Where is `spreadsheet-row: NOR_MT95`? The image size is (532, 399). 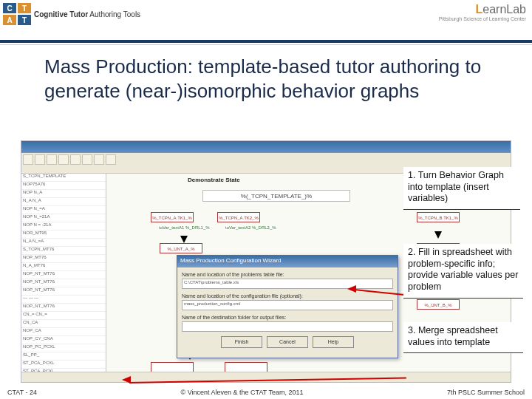 spreadsheet-row: NOR_MT95 is located at coordinates (64, 235).